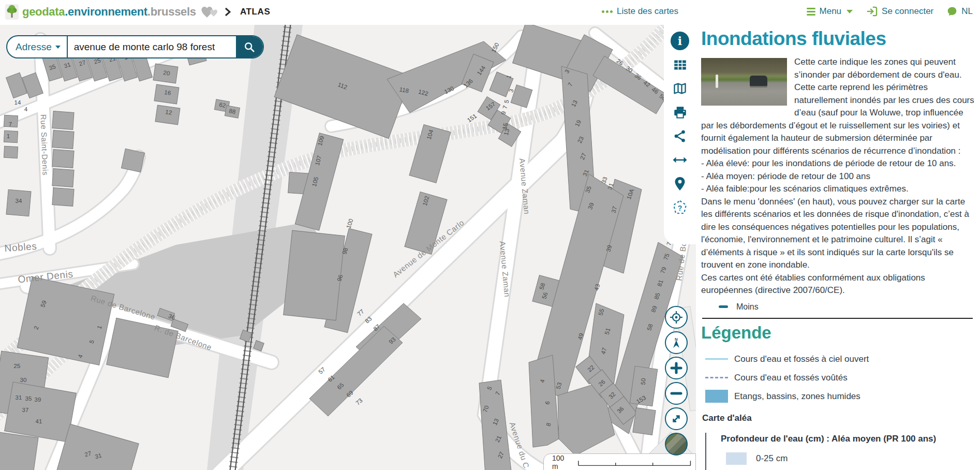  Describe the element at coordinates (772, 459) in the screenshot. I see `legend-group-label: 0-25 cm` at that location.